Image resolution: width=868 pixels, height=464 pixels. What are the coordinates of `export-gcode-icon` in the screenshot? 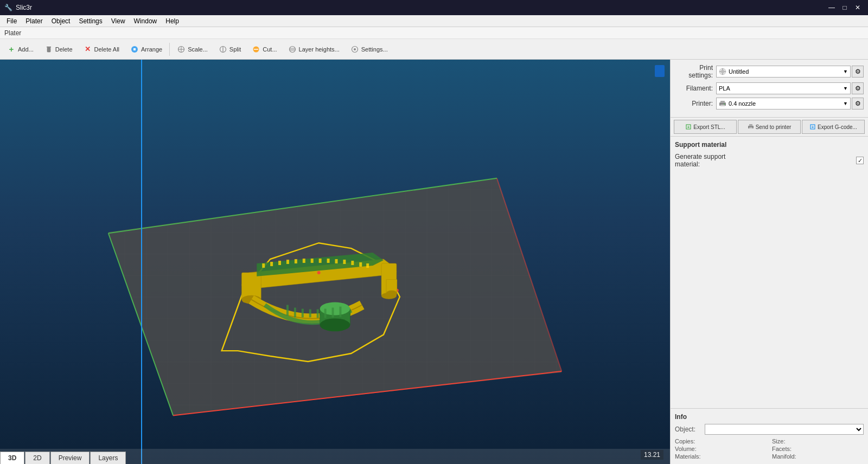 It's located at (813, 127).